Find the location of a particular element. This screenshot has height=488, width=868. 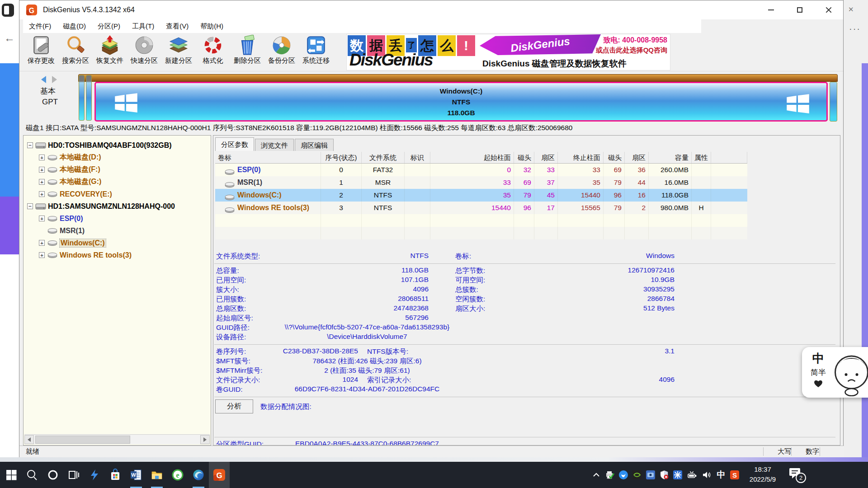

taskbar-file-explorer-button is located at coordinates (157, 475).